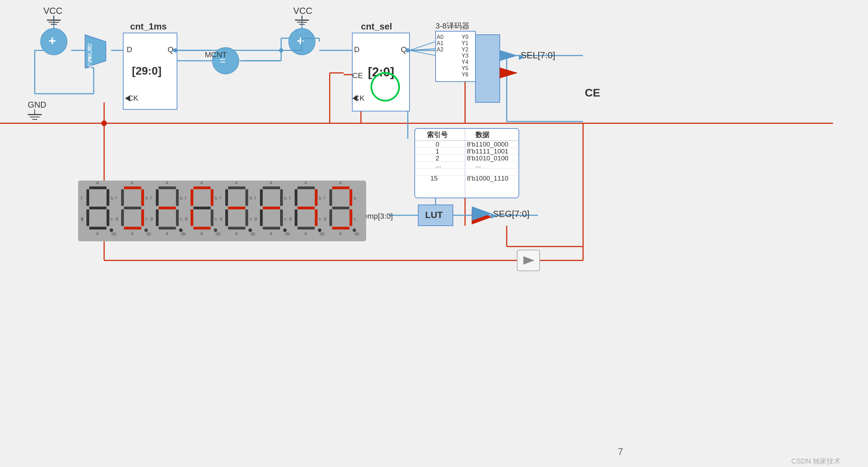 This screenshot has height=467, width=868. What do you see at coordinates (357, 76) in the screenshot?
I see `svg-text: CE` at bounding box center [357, 76].